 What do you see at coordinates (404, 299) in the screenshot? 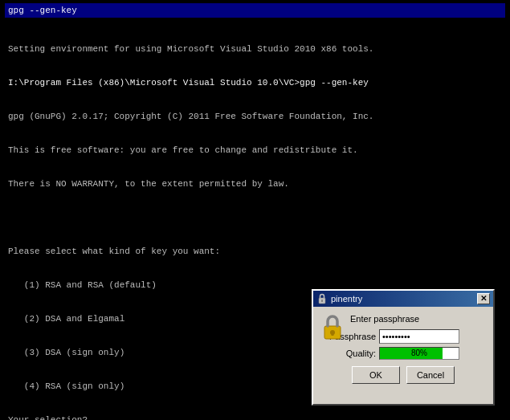
I see `pinentry-title-text: pinentry` at bounding box center [404, 299].